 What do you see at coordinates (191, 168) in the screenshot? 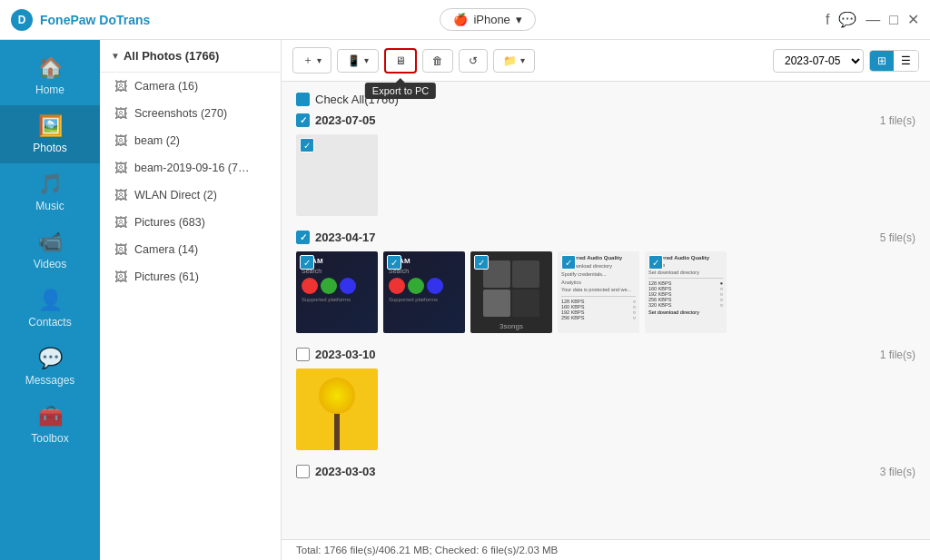
I see `album-beam-2019: 🖼 beam-2019-09-16 (7…` at bounding box center [191, 168].